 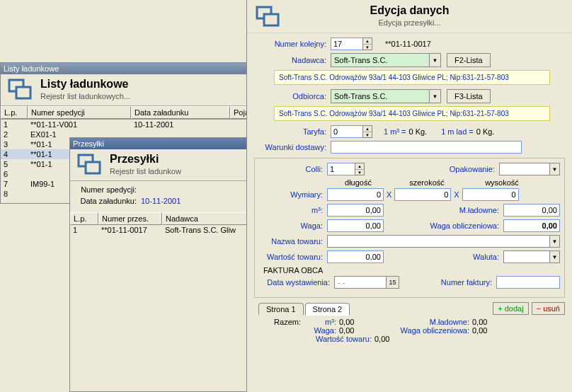 What do you see at coordinates (467, 210) in the screenshot?
I see `label-mladowne: M.ładowne:` at bounding box center [467, 210].